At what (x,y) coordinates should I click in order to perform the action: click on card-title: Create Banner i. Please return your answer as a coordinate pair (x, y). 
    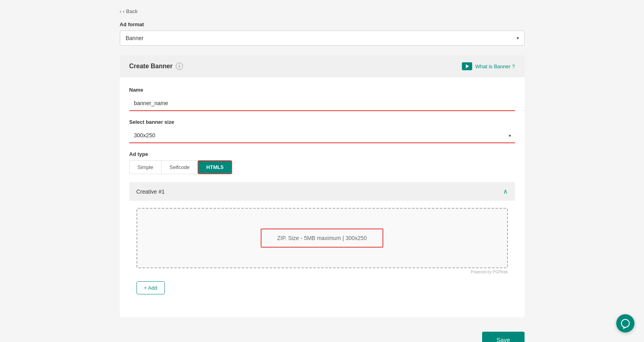
    Looking at the image, I should click on (156, 66).